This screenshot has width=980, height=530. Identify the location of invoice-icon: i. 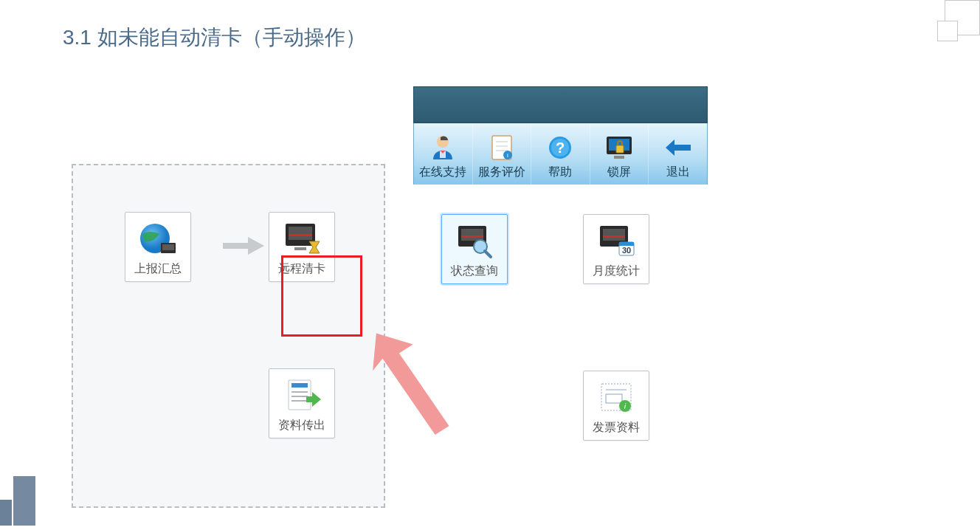
(616, 398).